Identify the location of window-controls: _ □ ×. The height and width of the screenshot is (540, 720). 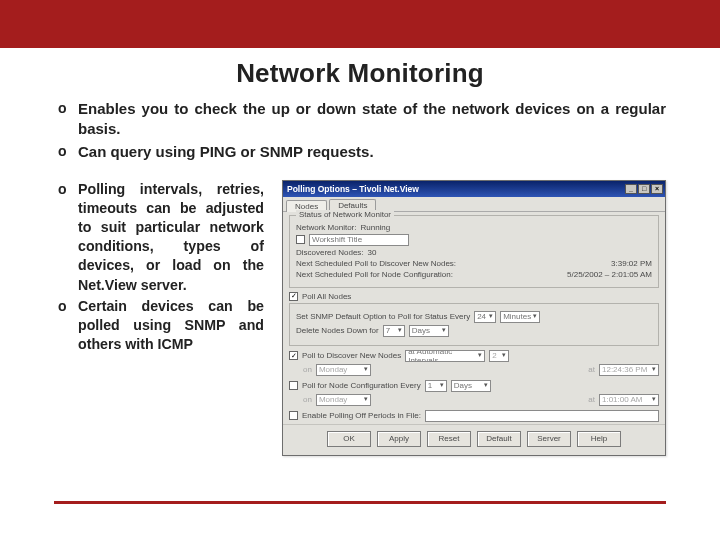
(644, 189).